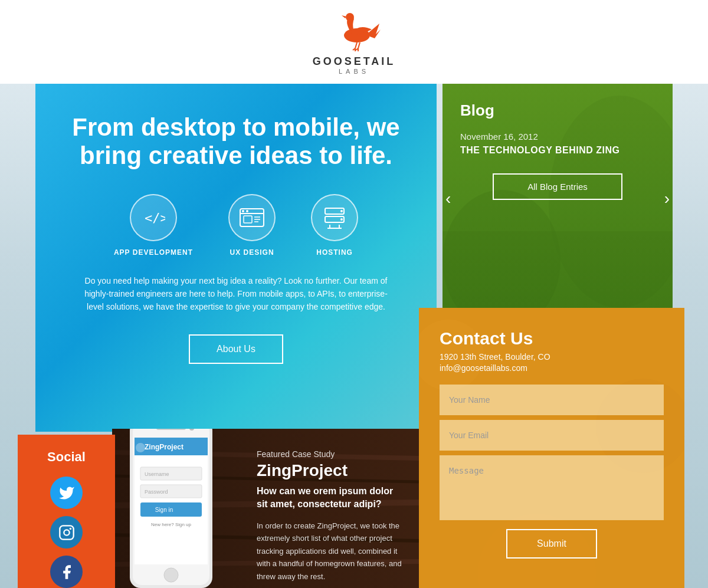 The height and width of the screenshot is (588, 708). What do you see at coordinates (552, 544) in the screenshot?
I see `submit-button: Submit` at bounding box center [552, 544].